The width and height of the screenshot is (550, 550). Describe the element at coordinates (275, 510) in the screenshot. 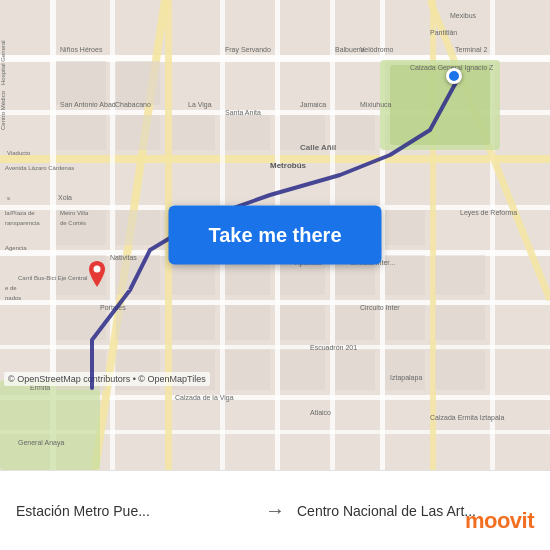

I see `direction-arrow-icon: →` at that location.